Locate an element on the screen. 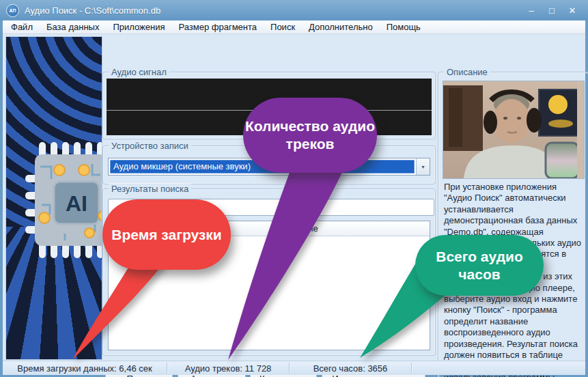  minimize-icon: – is located at coordinates (531, 10).